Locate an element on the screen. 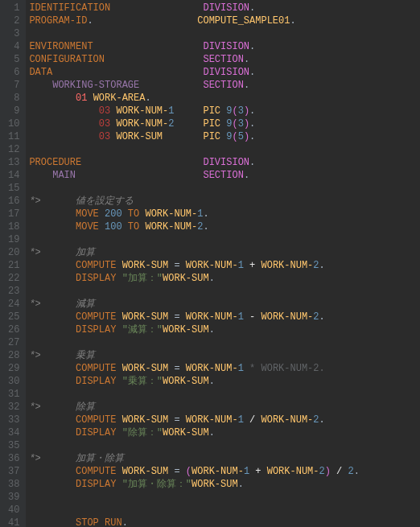 This screenshot has height=527, width=420. code-line: ENVIRONMENT DIVISION. is located at coordinates (224, 47).